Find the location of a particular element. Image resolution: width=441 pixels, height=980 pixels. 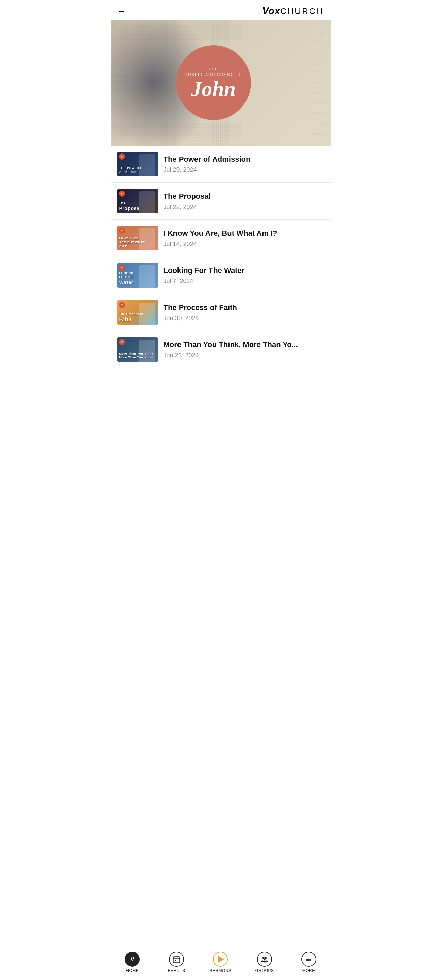

hero-label-brother: BROTHER is located at coordinates (316, 42).